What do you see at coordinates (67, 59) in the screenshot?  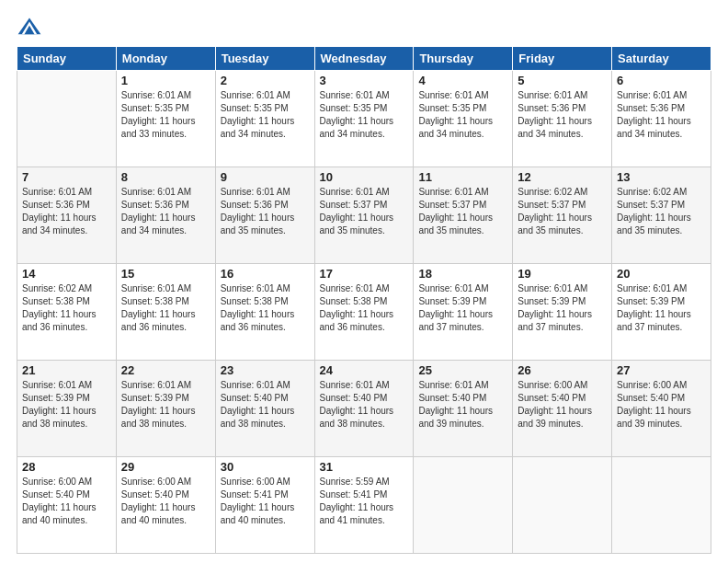 I see `col-header-sunday: Sunday` at bounding box center [67, 59].